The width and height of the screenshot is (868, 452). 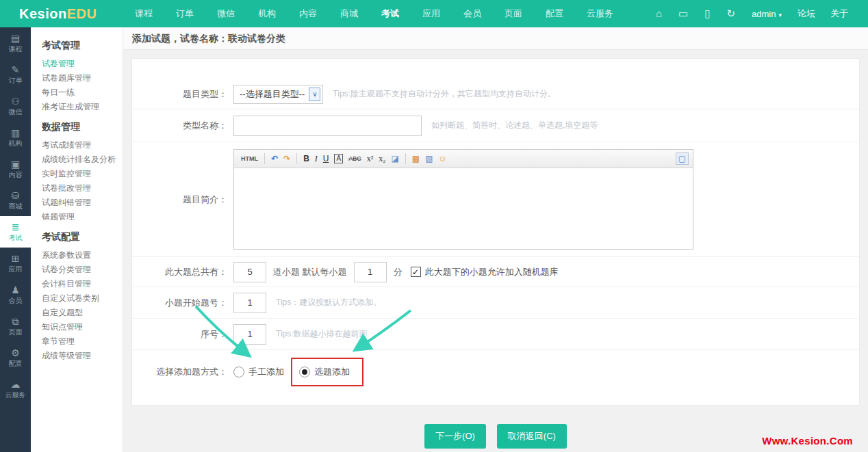 What do you see at coordinates (338, 159) in the screenshot?
I see `font-color-icon: A` at bounding box center [338, 159].